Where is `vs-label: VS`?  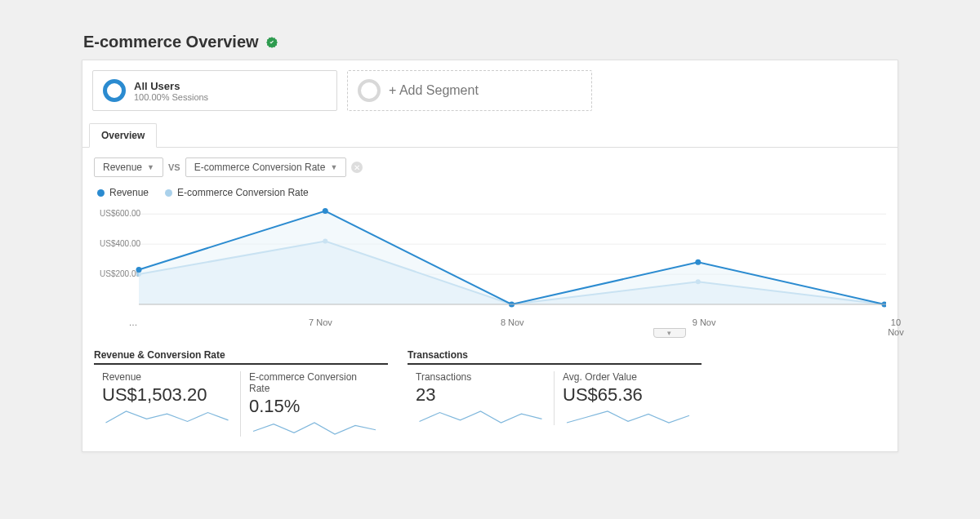
vs-label: VS is located at coordinates (175, 167).